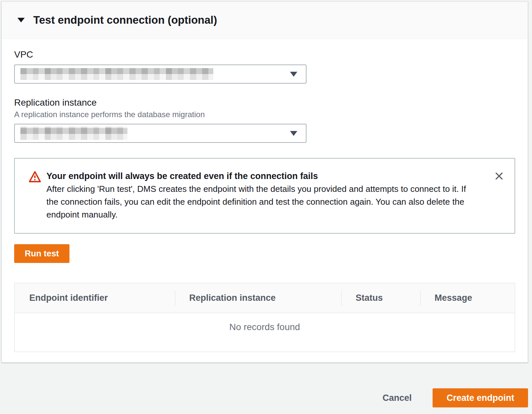 Image resolution: width=532 pixels, height=414 pixels. I want to click on vpc-label: VPC, so click(265, 55).